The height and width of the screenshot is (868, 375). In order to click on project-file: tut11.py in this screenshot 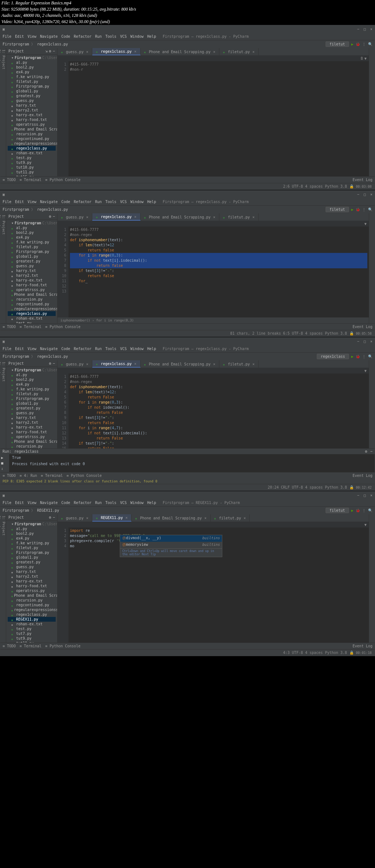, I will do `click(31, 172)`.